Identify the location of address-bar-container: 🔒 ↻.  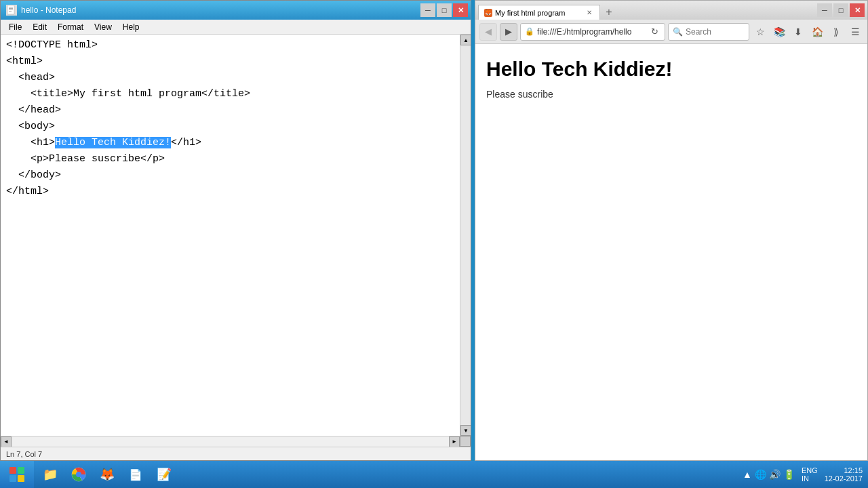
(593, 32).